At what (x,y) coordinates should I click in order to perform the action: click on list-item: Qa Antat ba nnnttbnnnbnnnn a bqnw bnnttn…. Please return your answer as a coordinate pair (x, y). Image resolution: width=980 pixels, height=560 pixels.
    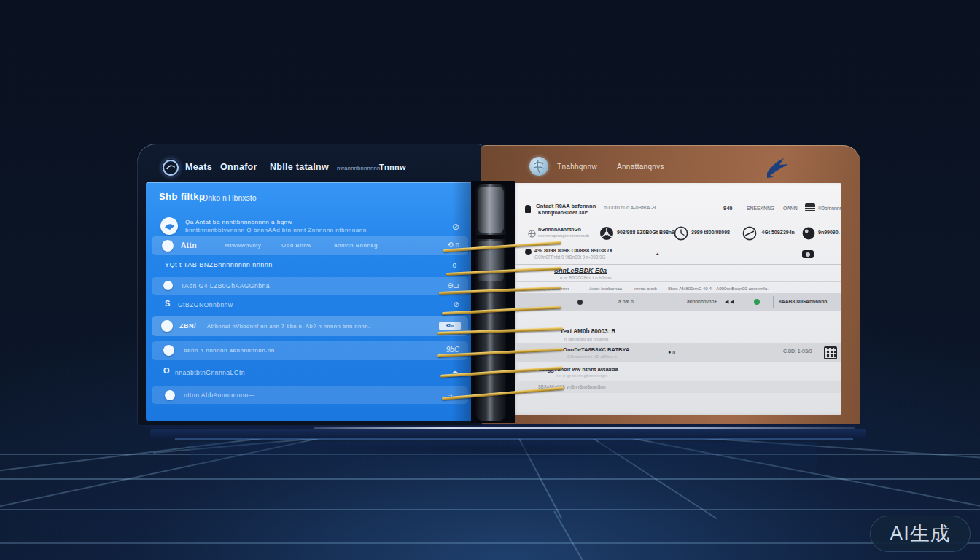
    Looking at the image, I should click on (310, 227).